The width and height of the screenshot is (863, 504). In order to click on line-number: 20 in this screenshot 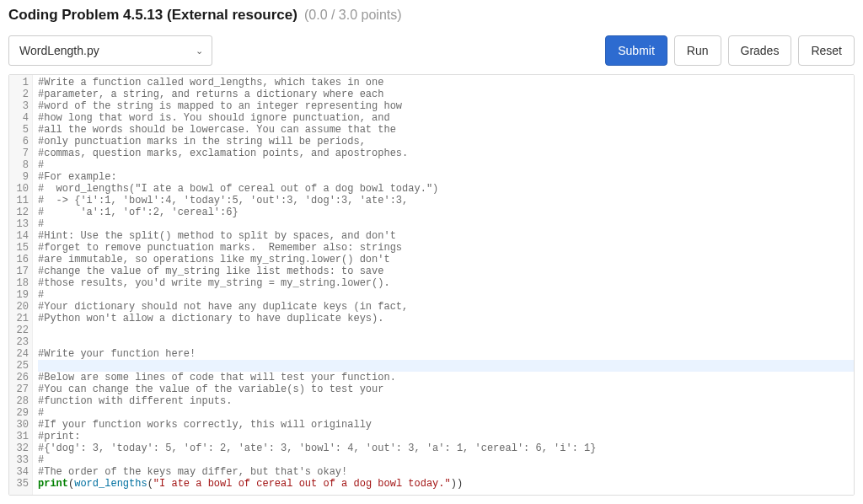, I will do `click(22, 307)`.